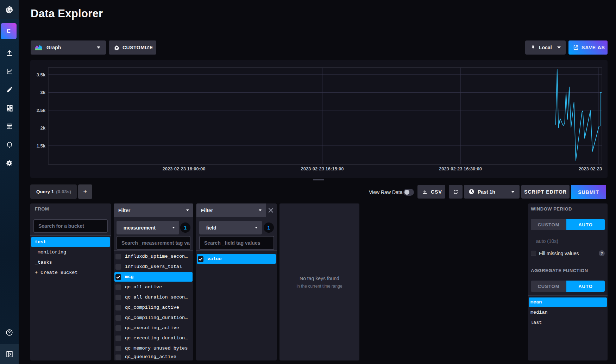  What do you see at coordinates (591, 169) in the screenshot?
I see `svg-text: 2023-02-23` at bounding box center [591, 169].